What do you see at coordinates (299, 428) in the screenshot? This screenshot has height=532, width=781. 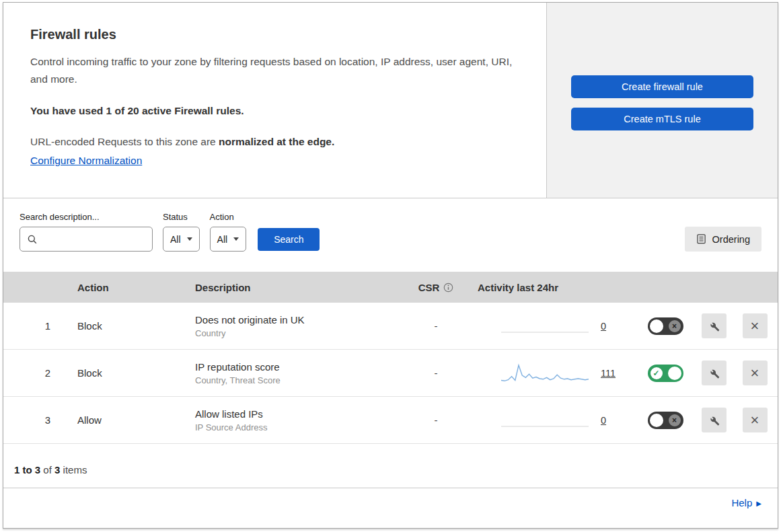 I see `rule-fields: IP Source Address` at bounding box center [299, 428].